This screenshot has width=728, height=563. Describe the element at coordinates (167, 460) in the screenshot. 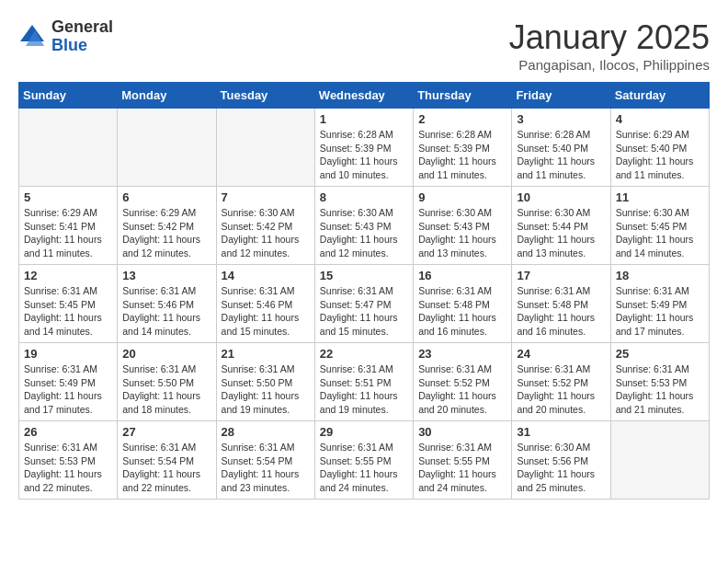

I see `calendar-cell: 27Sunrise: 6:31 AMSunset: 5:54 PMDayligh…` at that location.